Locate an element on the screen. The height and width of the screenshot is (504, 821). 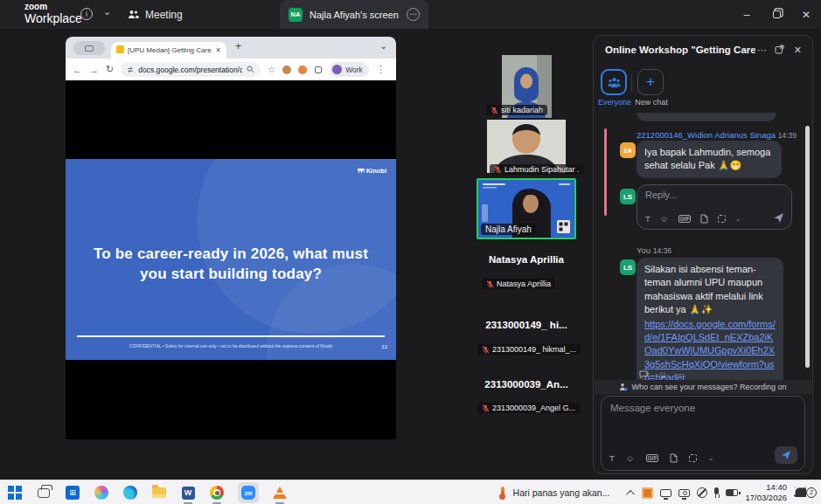
clock: 14:40 17/03/2026 is located at coordinates (766, 493).